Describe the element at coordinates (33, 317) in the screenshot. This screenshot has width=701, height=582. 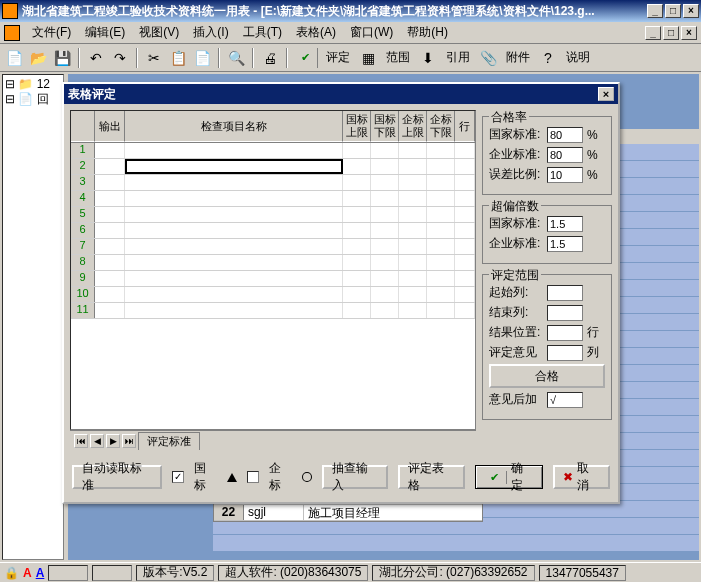
I see `tree-panel: ⊟ 📁 12 ⊟ 📄 回` at that location.